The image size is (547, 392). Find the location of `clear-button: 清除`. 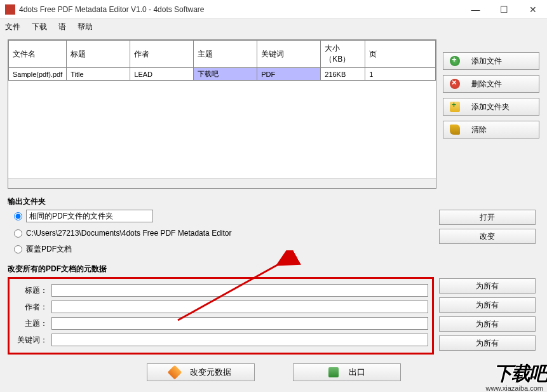

clear-button: 清除 is located at coordinates (491, 130).